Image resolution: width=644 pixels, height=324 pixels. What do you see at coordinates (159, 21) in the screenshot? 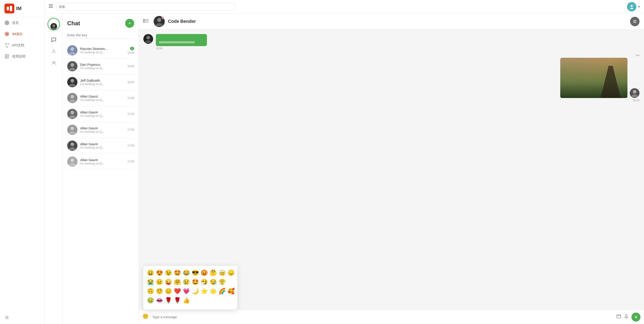
I see `contact-avatar` at bounding box center [159, 21].